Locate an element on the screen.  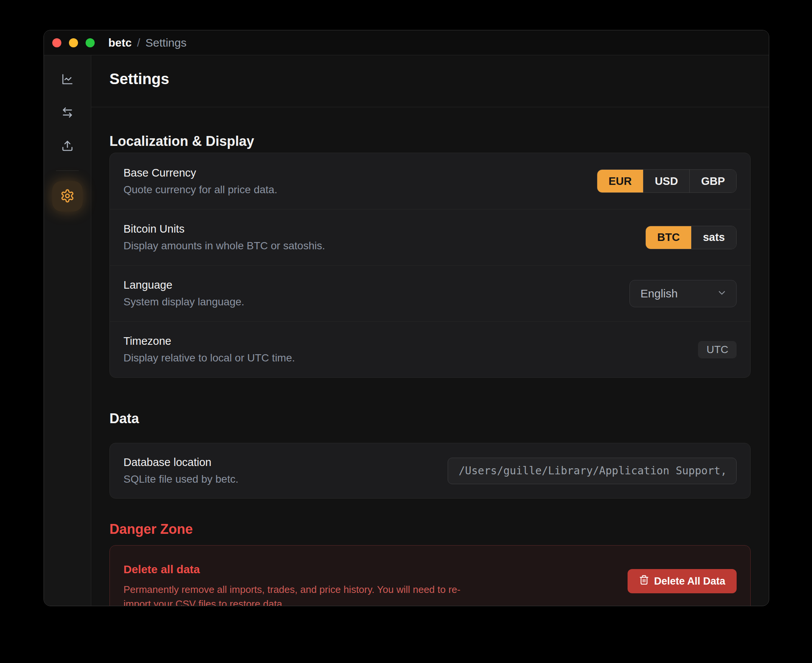
setting-row-bitcoin-units: Bitcoin Units Display amounts in whole B… is located at coordinates (430, 237).